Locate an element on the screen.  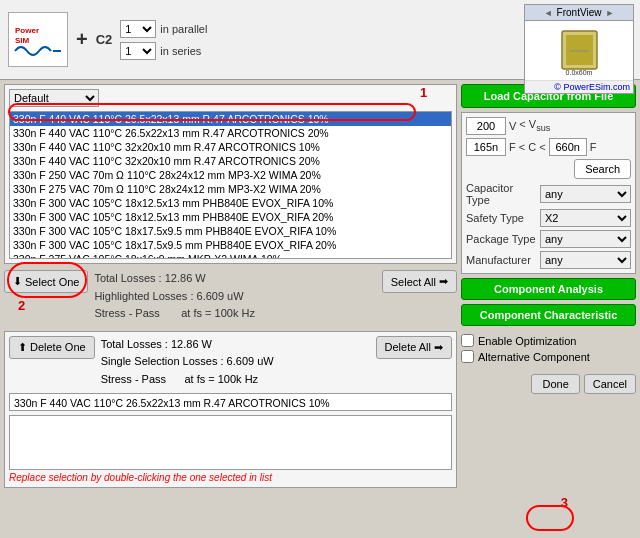
enable-opt-label: Enable Optimization is located at coordinates (527, 341).